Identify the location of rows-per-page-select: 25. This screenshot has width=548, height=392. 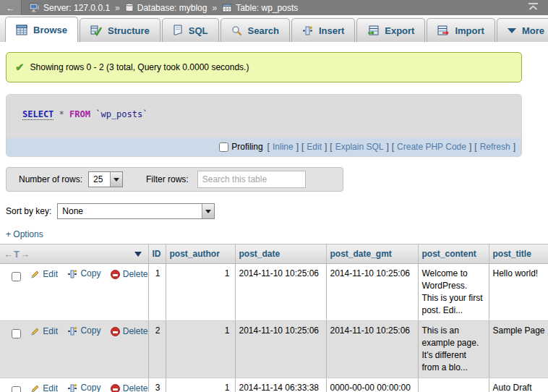
(106, 179).